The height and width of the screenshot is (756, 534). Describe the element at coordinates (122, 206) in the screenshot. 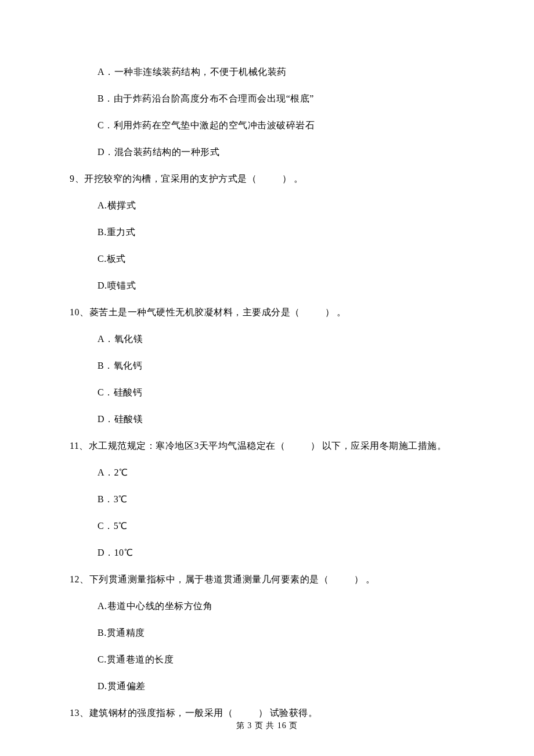

I see `option-text: 横撑式` at that location.